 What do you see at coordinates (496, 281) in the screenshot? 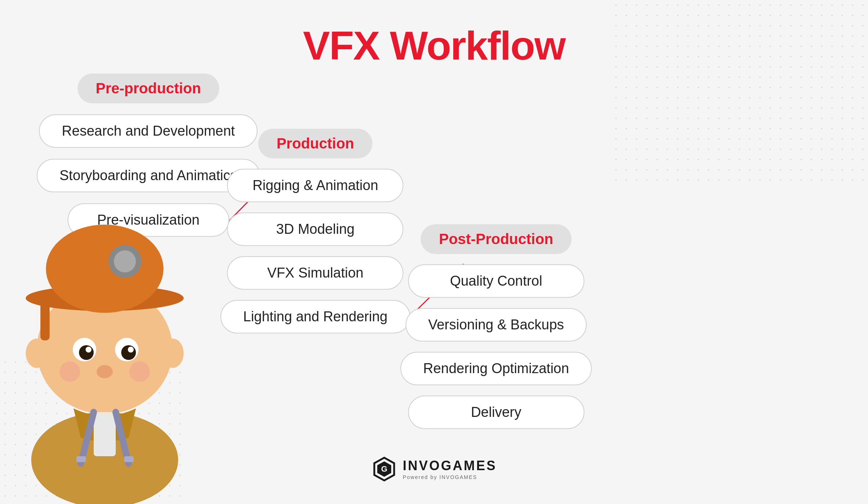
I see `item-quality: Quality Control` at bounding box center [496, 281].